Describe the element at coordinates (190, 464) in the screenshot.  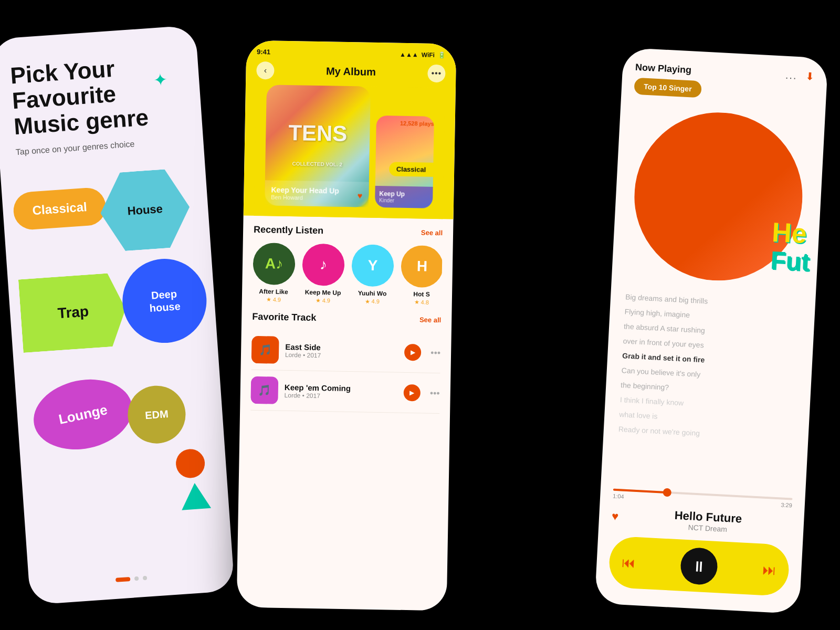
I see `deco-orange-dot` at that location.